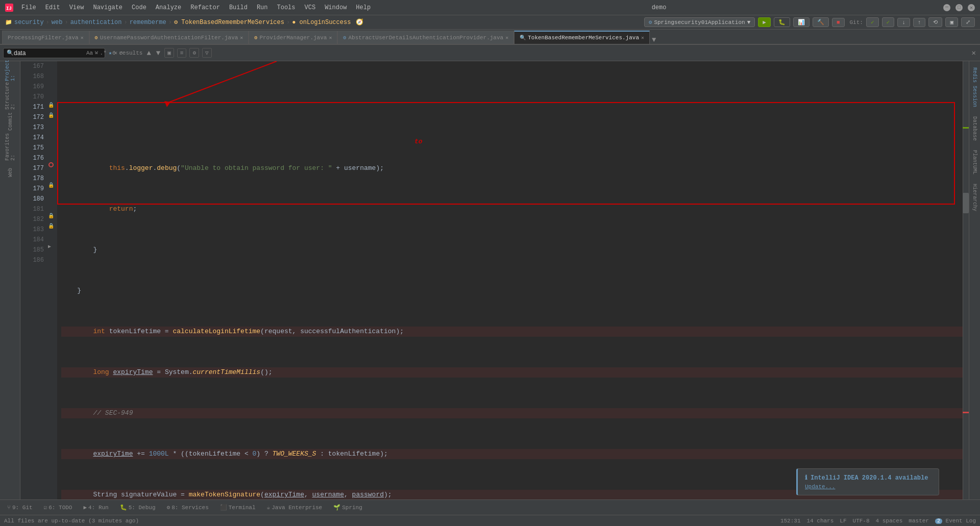 The image size is (980, 526). What do you see at coordinates (955, 521) in the screenshot?
I see `event-log-btn: 2 Event Log` at bounding box center [955, 521].